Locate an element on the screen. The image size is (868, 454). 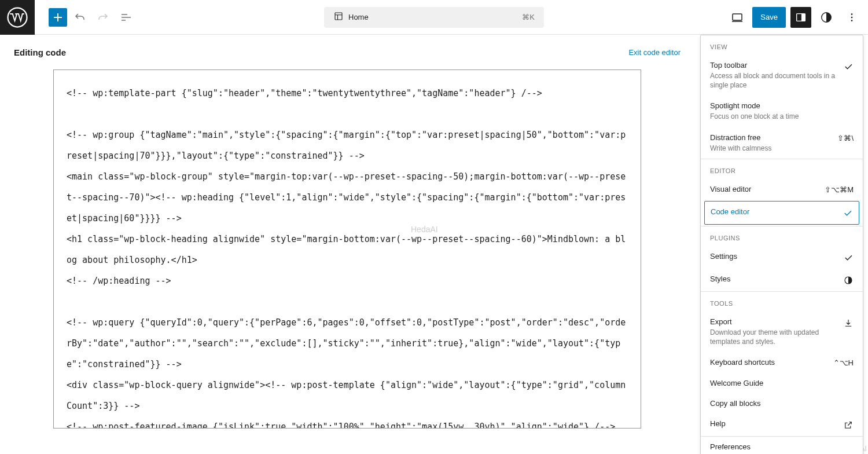
editing-bar: Editing code Exit code editor is located at coordinates (347, 52).